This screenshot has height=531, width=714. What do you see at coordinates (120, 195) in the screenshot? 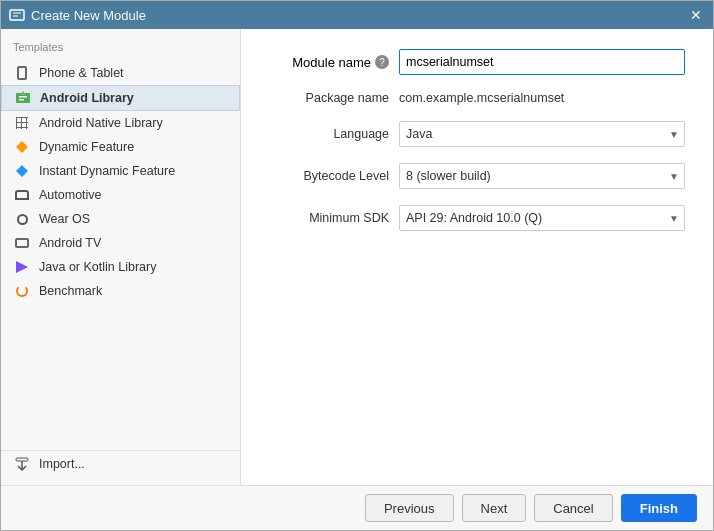
I see `sidebar-item-automotive: Automotive` at bounding box center [120, 195].